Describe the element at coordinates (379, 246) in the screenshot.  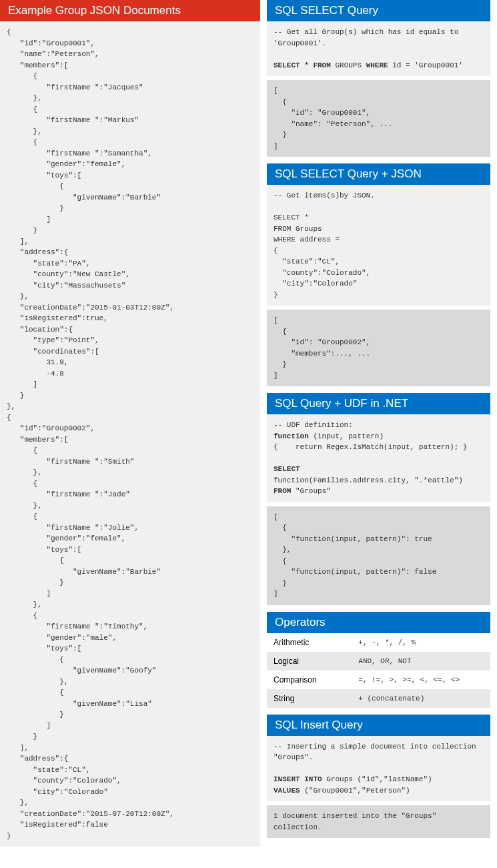
I see `selectjson-query: -- Get items(s)by JSON. SELECT * FROM Gr…` at that location.